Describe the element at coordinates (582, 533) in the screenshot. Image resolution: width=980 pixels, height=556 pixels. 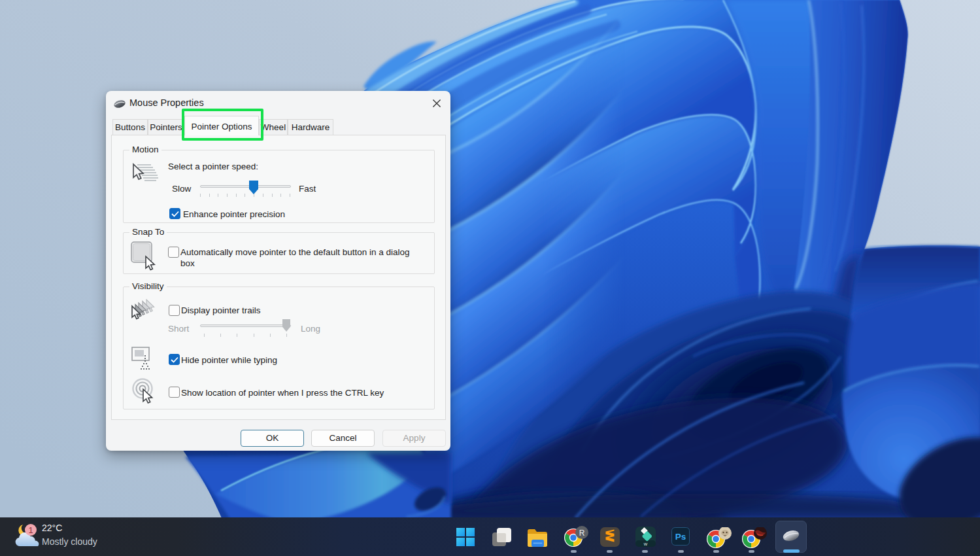
I see `svg-text: R` at that location.